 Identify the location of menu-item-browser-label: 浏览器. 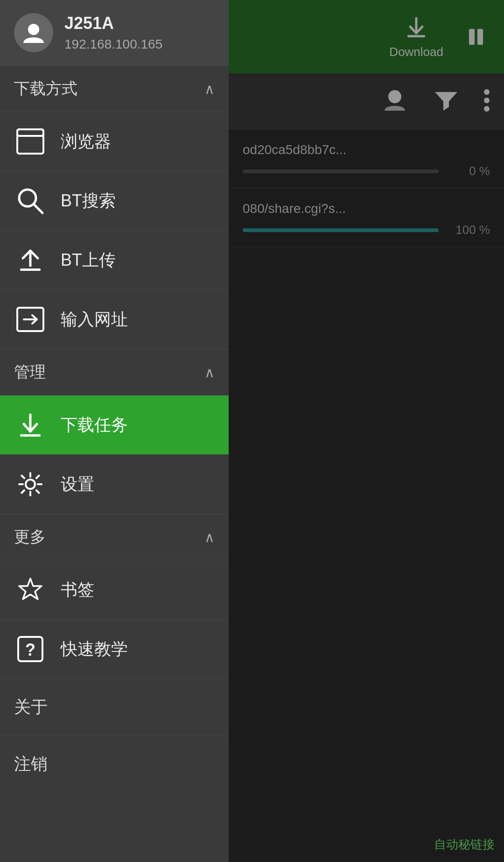
(86, 142).